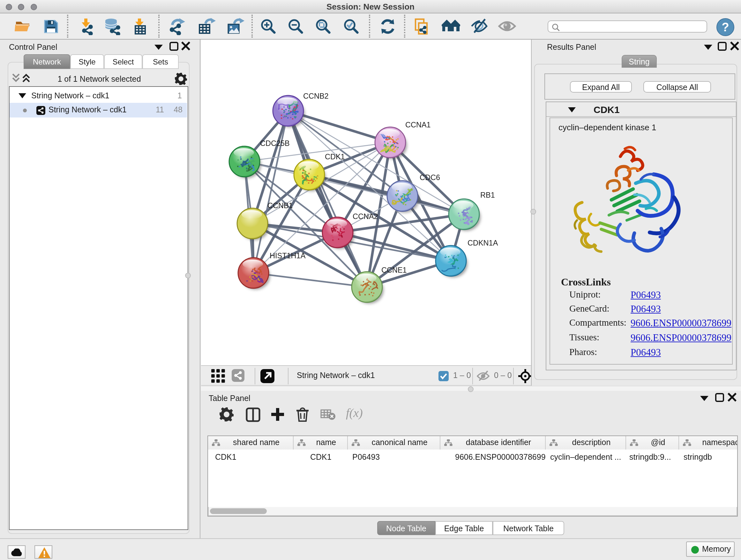  I want to click on svg-text: CCNE1, so click(394, 270).